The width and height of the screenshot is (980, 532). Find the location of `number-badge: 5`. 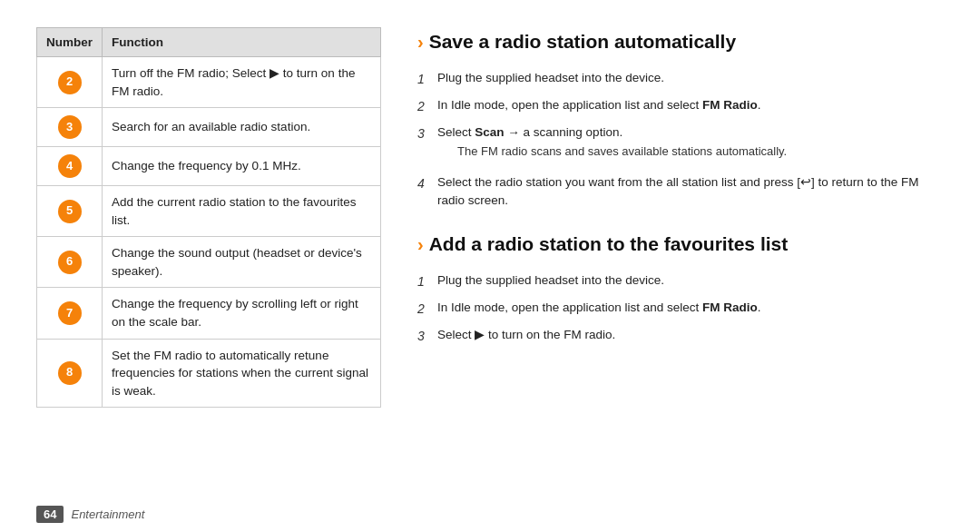

number-badge: 5 is located at coordinates (70, 212).